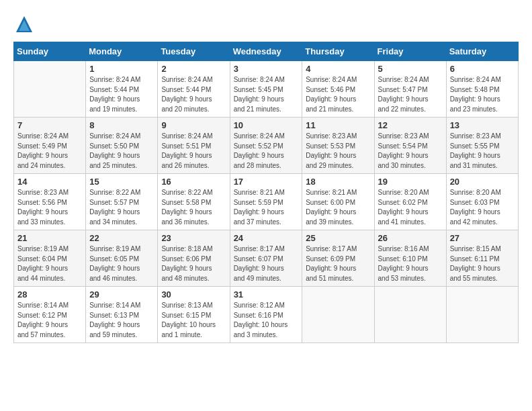 This screenshot has height=411, width=532. What do you see at coordinates (482, 89) in the screenshot?
I see `calendar-cell: 6Sunrise: 8:24 AM Sunset: 5:48 PM Daylig…` at bounding box center [482, 89].